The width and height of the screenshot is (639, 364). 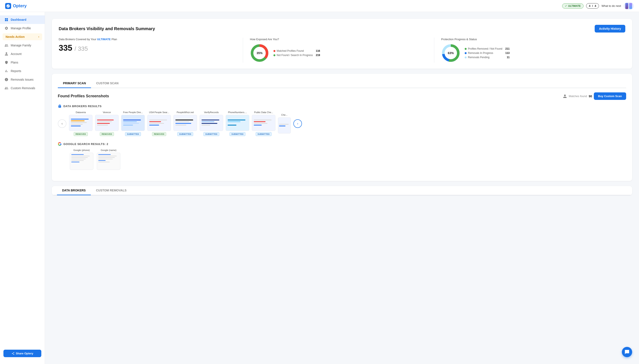 I want to click on legend-inprogress: Removals In Progress 113, so click(x=487, y=53).